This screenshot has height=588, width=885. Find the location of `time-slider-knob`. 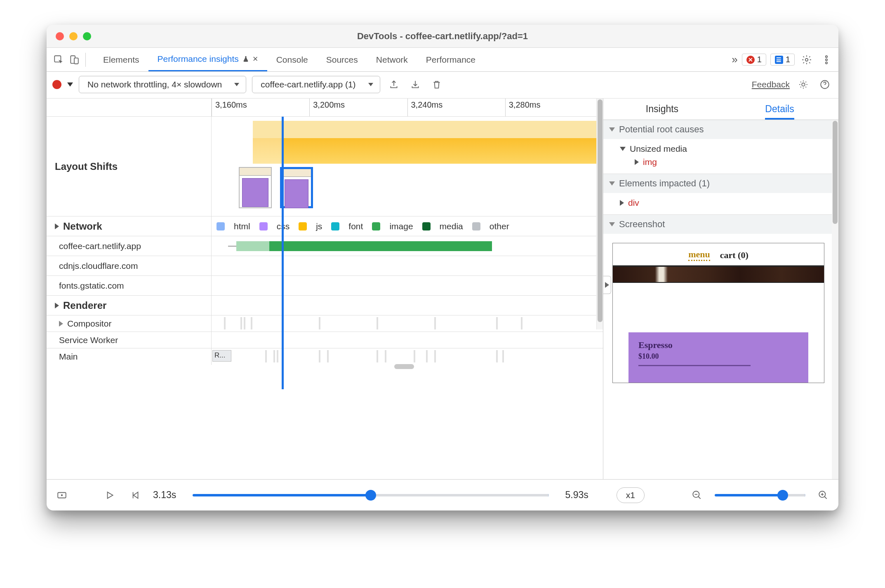

time-slider-knob is located at coordinates (371, 495).